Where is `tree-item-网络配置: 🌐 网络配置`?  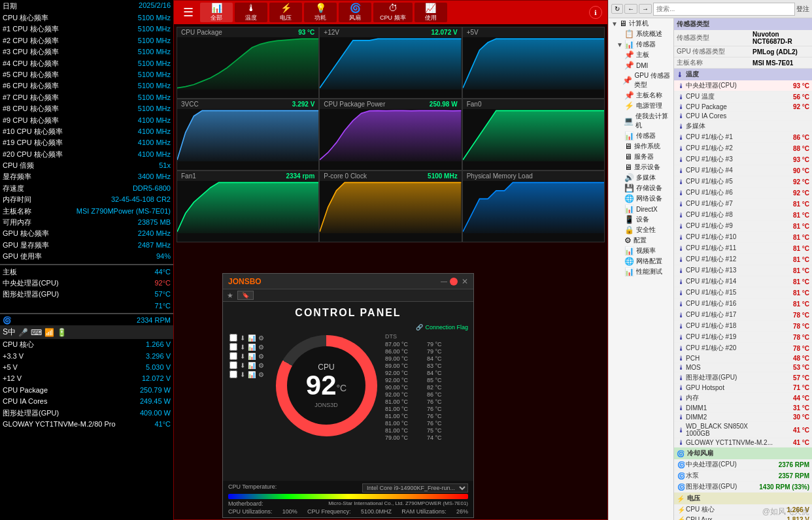
tree-item-网络配置: 🌐 网络配置 is located at coordinates (641, 261).